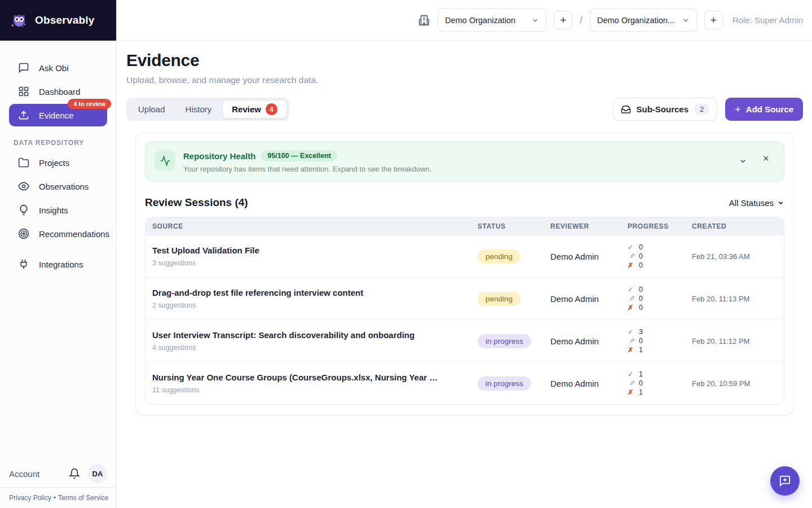  What do you see at coordinates (315, 335) in the screenshot?
I see `source-title: User Interview Transcript: Search discov…` at bounding box center [315, 335].